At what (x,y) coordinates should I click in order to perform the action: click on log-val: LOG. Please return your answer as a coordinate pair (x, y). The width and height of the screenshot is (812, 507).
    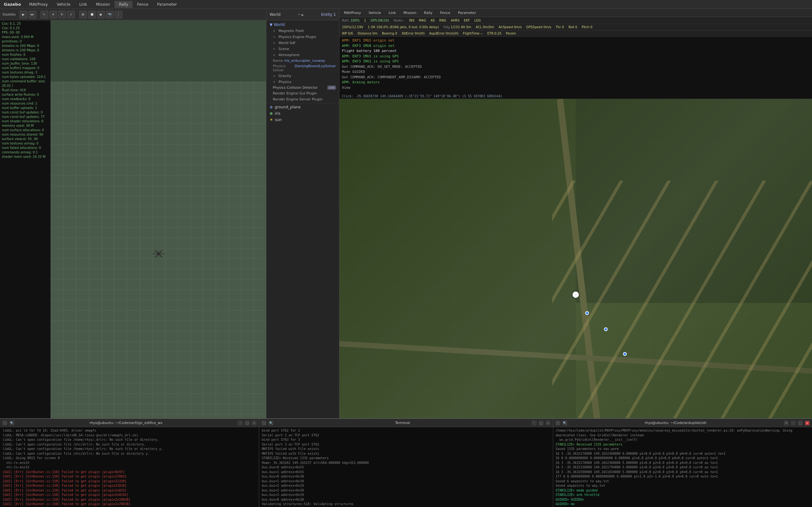
    Looking at the image, I should click on (477, 20).